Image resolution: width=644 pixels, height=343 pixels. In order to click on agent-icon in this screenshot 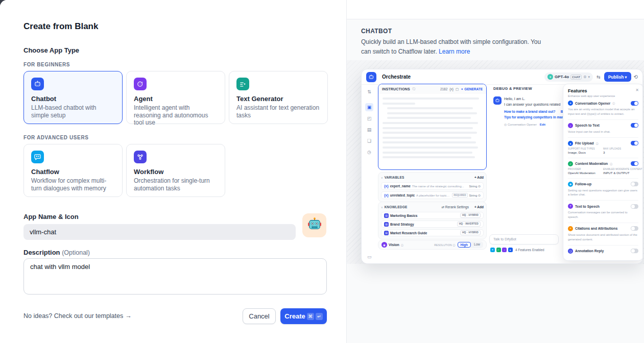, I will do `click(140, 84)`.